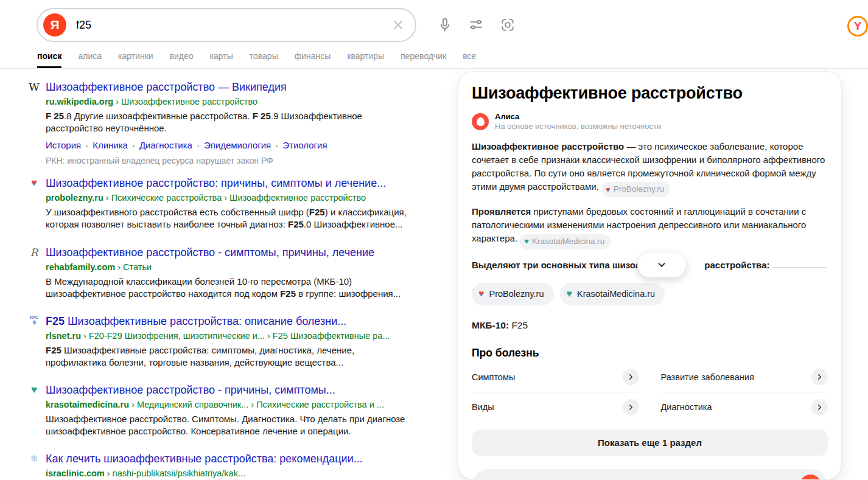 The width and height of the screenshot is (868, 480). What do you see at coordinates (313, 60) in the screenshot?
I see `tab-finance: финансы` at bounding box center [313, 60].